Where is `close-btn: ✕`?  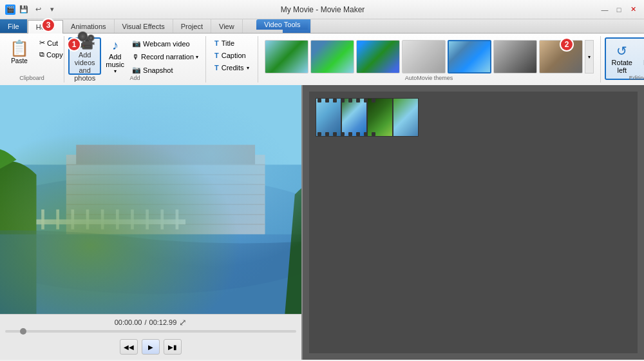
close-btn: ✕ is located at coordinates (633, 10).